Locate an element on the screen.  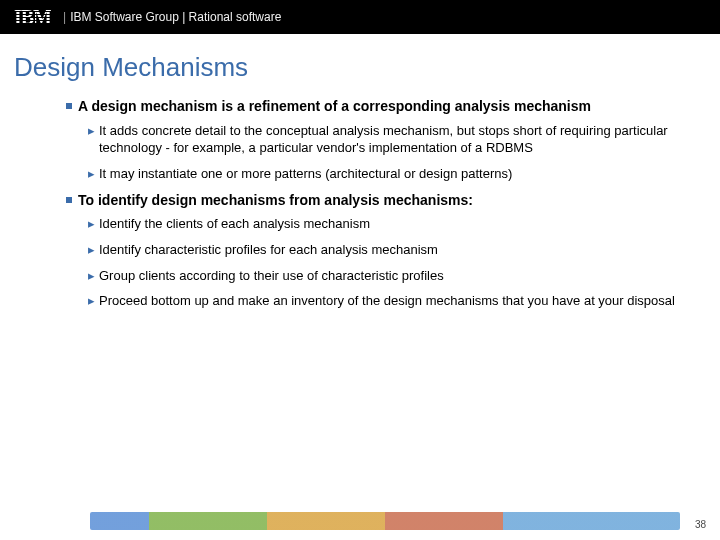
page-title: Design Mechanisms is located at coordinates (360, 66).